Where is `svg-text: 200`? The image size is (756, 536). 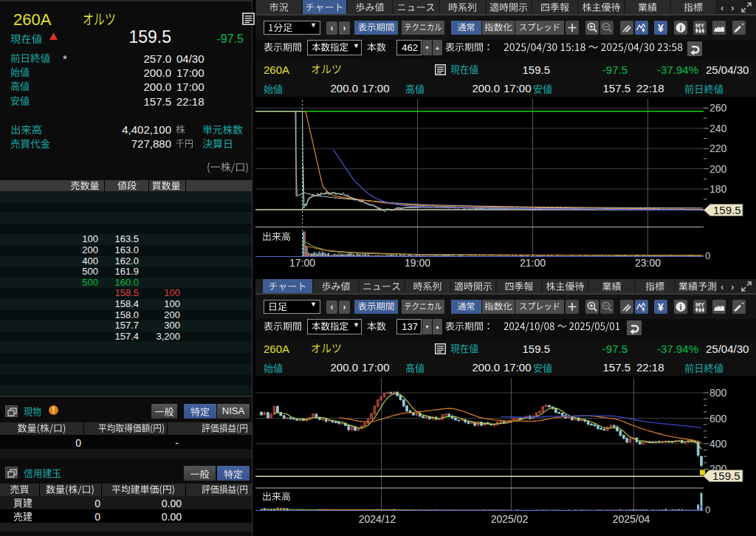 svg-text: 200 is located at coordinates (718, 169).